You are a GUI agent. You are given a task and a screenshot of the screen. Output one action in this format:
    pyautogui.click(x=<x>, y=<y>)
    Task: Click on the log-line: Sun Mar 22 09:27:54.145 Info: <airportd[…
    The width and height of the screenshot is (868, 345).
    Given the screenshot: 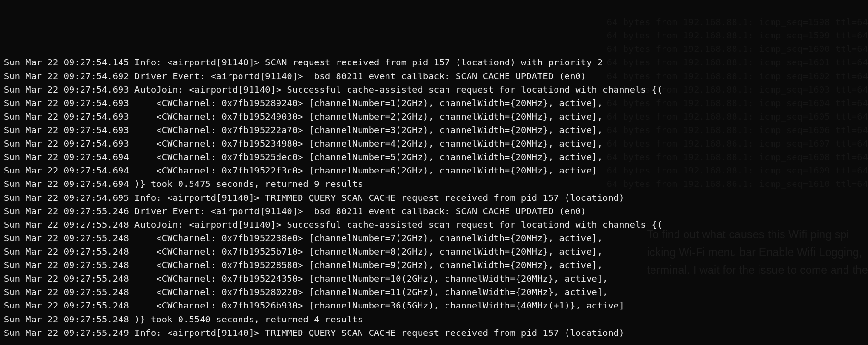 What is the action you would take?
    pyautogui.click(x=434, y=62)
    